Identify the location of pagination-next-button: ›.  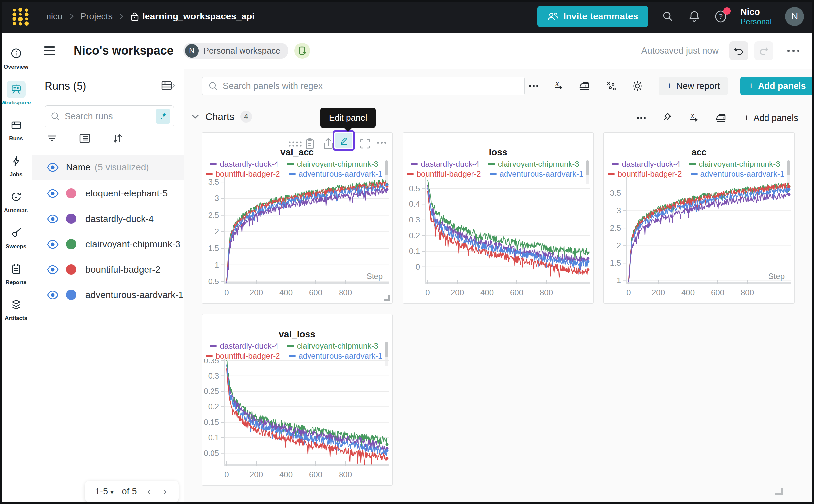
(165, 491).